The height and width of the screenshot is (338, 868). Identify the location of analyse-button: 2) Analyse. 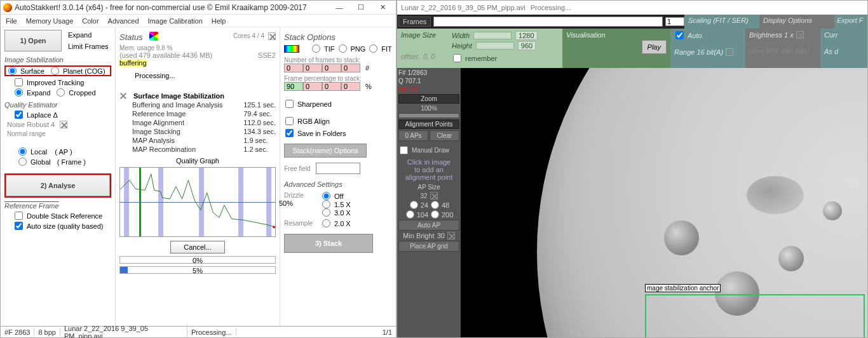
(58, 186).